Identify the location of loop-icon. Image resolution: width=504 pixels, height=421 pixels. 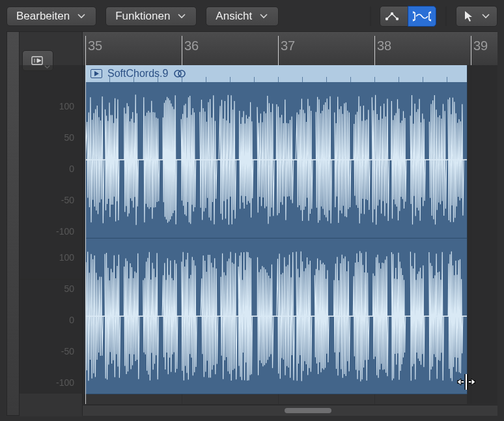
(180, 74).